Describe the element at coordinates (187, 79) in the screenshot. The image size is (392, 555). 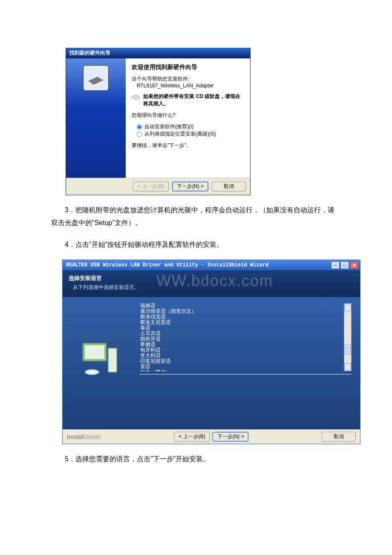
I see `wizard1-intro-text: 这个向导帮助您安装软件:` at that location.